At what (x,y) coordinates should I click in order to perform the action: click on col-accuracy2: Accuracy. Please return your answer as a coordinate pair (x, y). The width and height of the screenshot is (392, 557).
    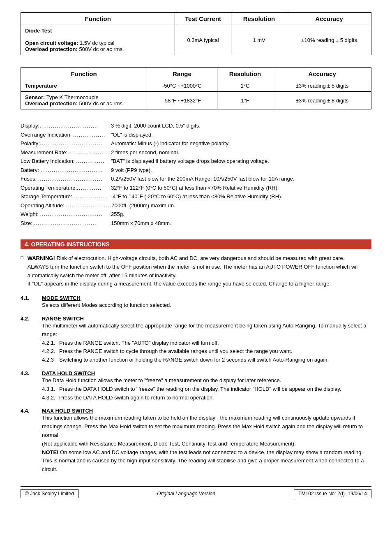
    Looking at the image, I should click on (322, 74).